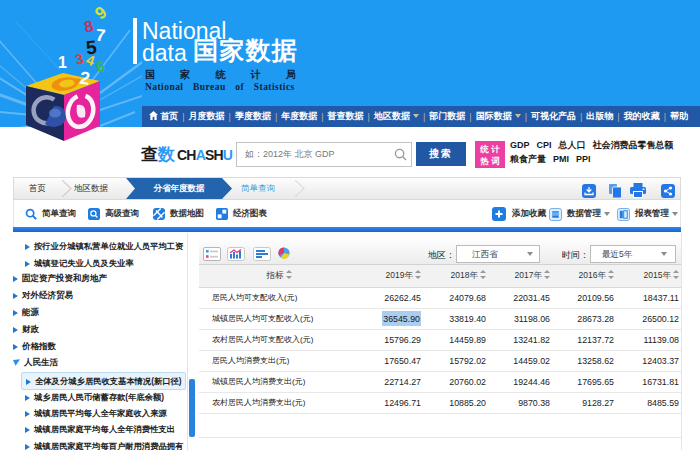  What do you see at coordinates (89, 26) in the screenshot?
I see `svg-text: 8` at bounding box center [89, 26].